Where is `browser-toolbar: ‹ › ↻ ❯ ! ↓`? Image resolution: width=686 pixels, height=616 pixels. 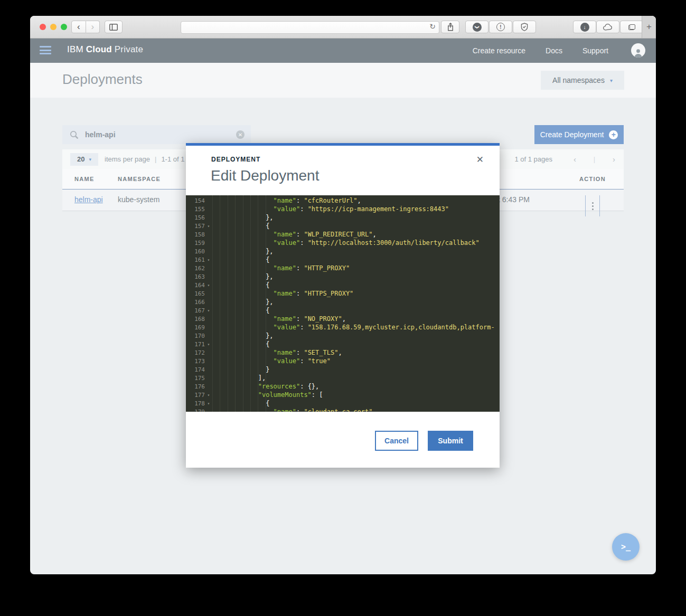 browser-toolbar: ‹ › ↻ ❯ ! ↓ is located at coordinates (343, 27).